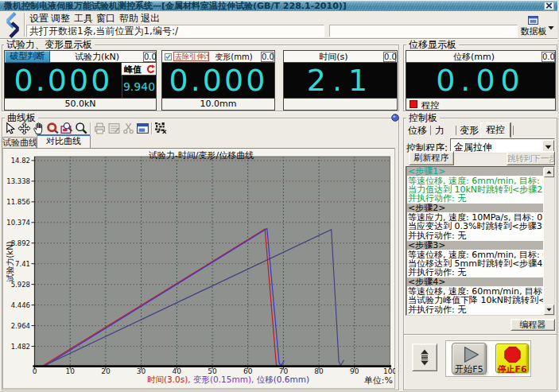 The height and width of the screenshot is (392, 559). Describe the element at coordinates (130, 18) in the screenshot. I see `menu-item-help: 帮助` at that location.